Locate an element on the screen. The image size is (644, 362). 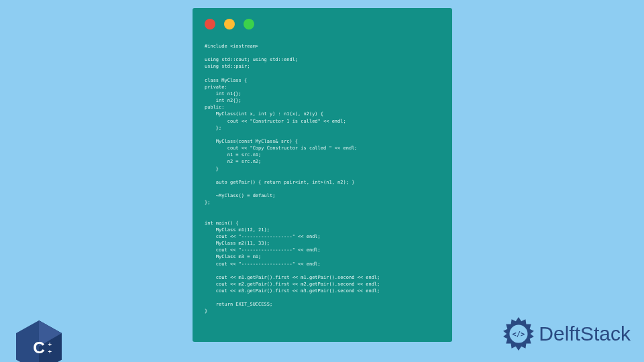
window-traffic-lights is located at coordinates (322, 24).